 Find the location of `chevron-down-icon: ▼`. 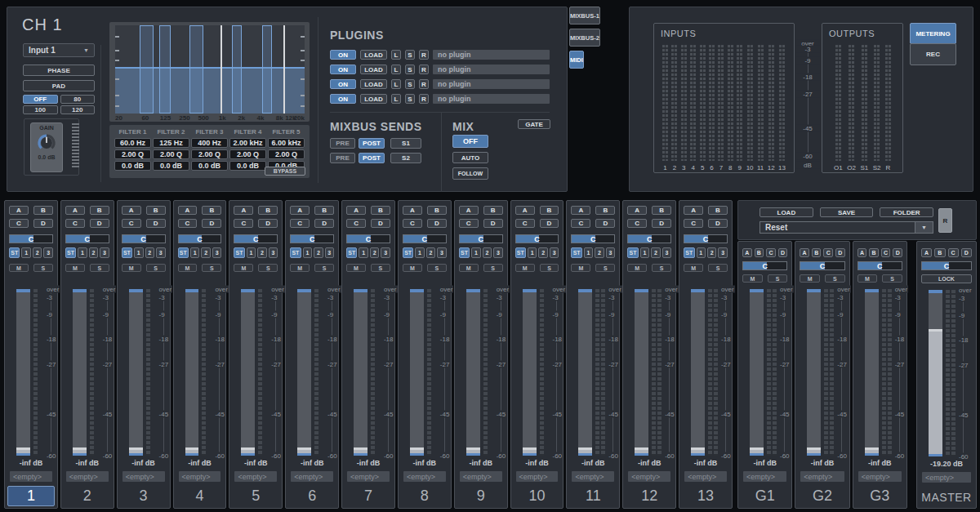

chevron-down-icon: ▼ is located at coordinates (924, 227).